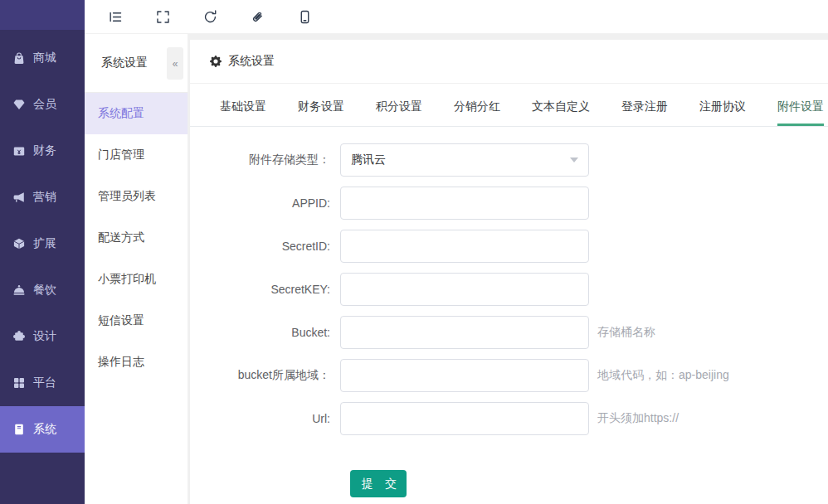 The height and width of the screenshot is (504, 828). Describe the element at coordinates (251, 61) in the screenshot. I see `page-title: 系统设置` at that location.